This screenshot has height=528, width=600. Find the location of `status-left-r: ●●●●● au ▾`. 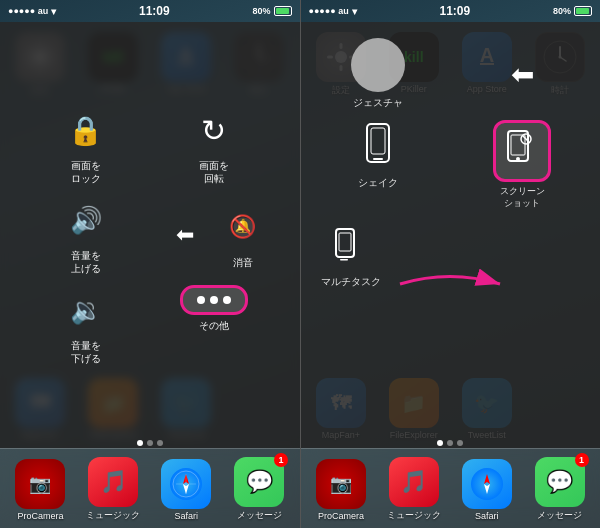

status-left-r: ●●●●● au ▾ is located at coordinates (333, 12).